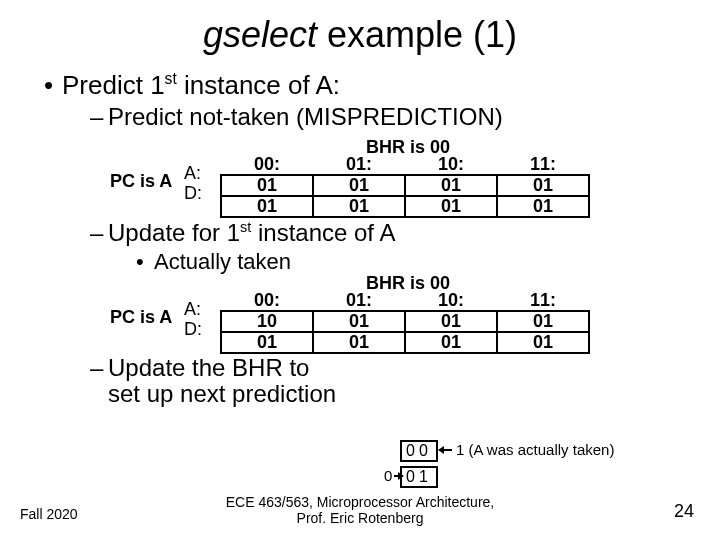 This screenshot has width=720, height=540. I want to click on bhr-new-row: 0 01, so click(419, 477).